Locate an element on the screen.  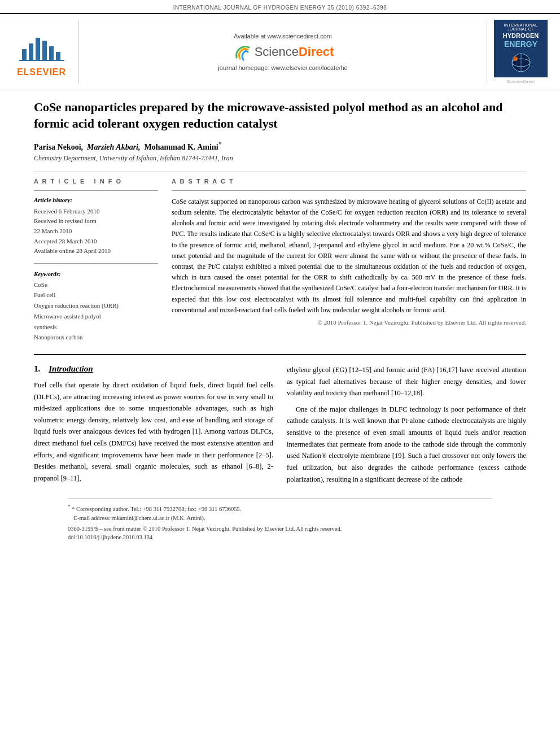
sciencedirect-logo: ScienceDirect is located at coordinates (283, 52).